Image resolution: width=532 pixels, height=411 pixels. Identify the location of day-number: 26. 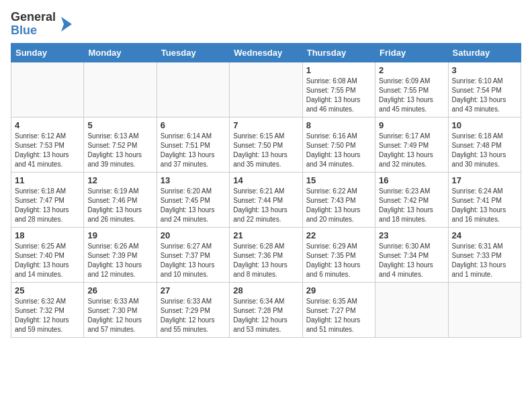
(120, 290).